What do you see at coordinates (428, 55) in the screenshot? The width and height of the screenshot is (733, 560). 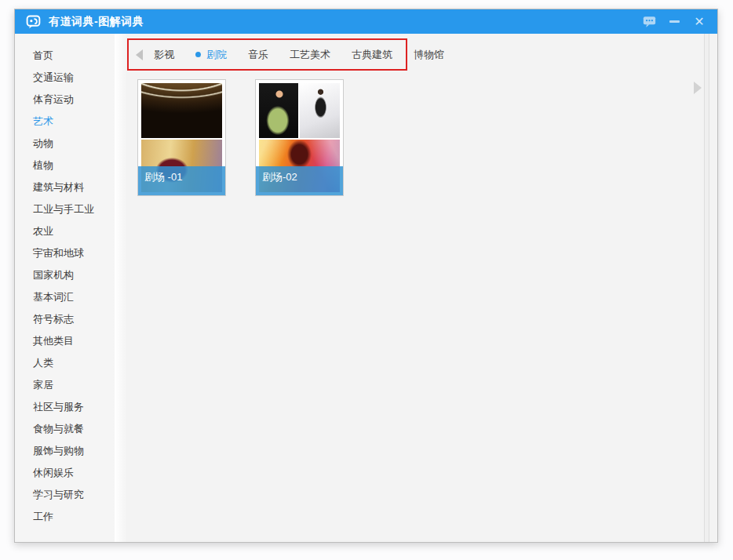 I see `tab-label: 博物馆` at bounding box center [428, 55].